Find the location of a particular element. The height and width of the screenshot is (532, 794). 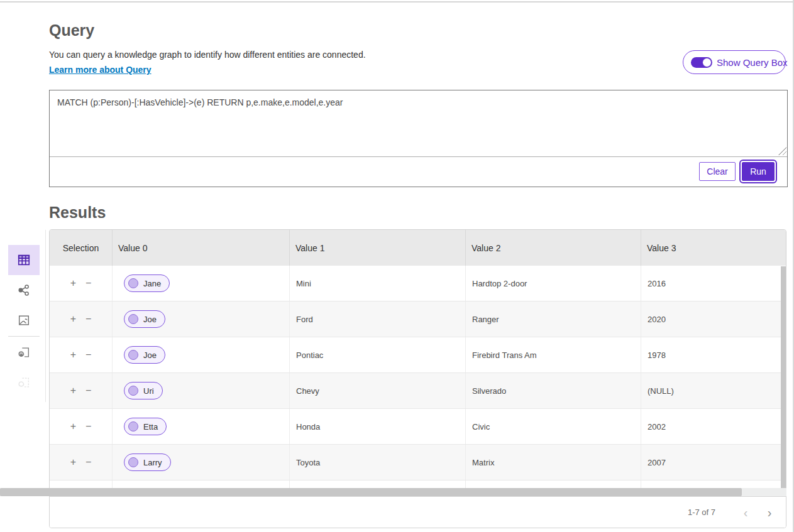

value2-cell: Ranger is located at coordinates (553, 319).